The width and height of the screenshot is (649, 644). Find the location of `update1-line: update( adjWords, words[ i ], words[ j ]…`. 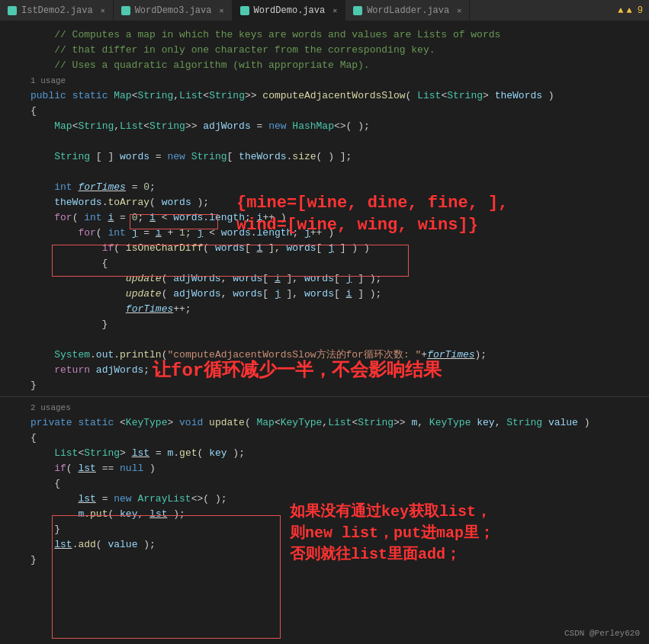

update1-line: update( adjWords, words[ i ], words[ j ]… is located at coordinates (325, 279).